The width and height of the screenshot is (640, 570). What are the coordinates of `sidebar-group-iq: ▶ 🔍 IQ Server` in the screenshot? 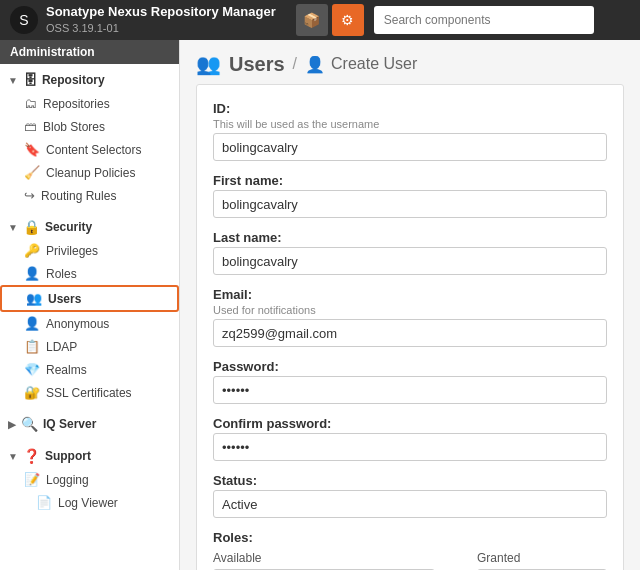 It's located at (90, 424).